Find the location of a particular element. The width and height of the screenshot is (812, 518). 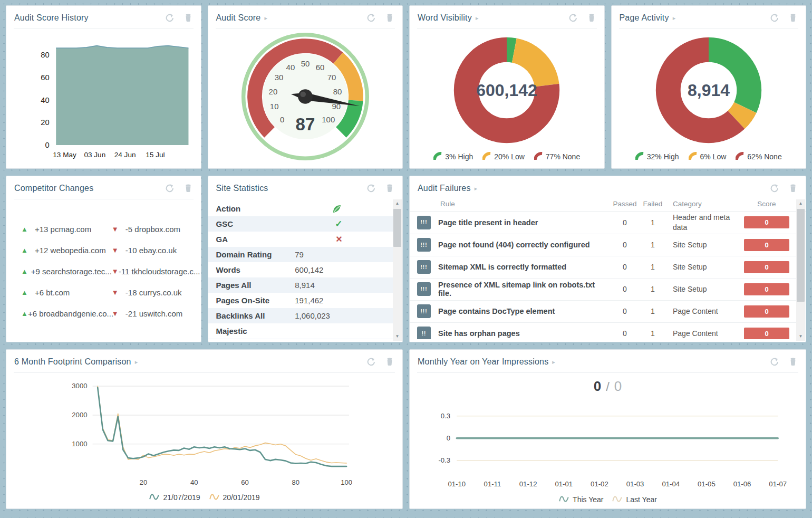

competitor-item: ▼-10 ebay.co.uk is located at coordinates (154, 250).